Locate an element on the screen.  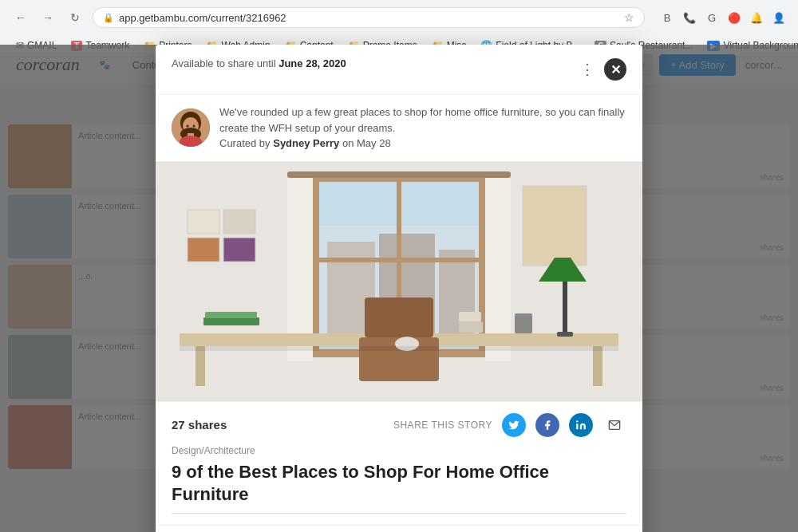
browser-nav: ← → ↻ 🔒 app.getbambu.com/current/3216962… is located at coordinates (399, 18).